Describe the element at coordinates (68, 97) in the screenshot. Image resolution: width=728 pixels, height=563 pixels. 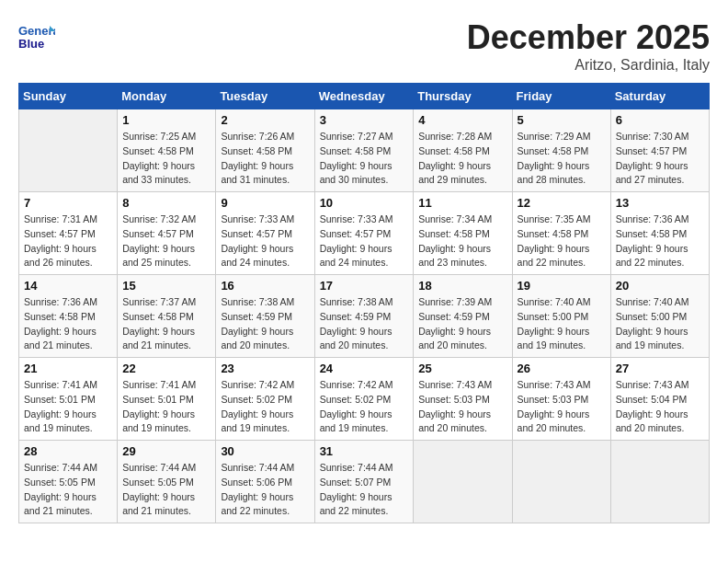
I see `weekday-header: Sunday` at that location.